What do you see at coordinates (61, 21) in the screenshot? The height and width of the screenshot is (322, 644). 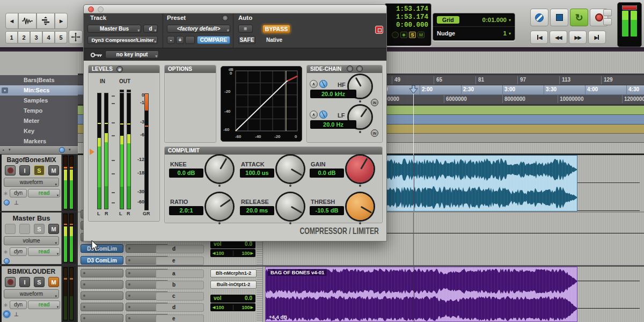 I see `zoom-in-button: ▶` at bounding box center [61, 21].